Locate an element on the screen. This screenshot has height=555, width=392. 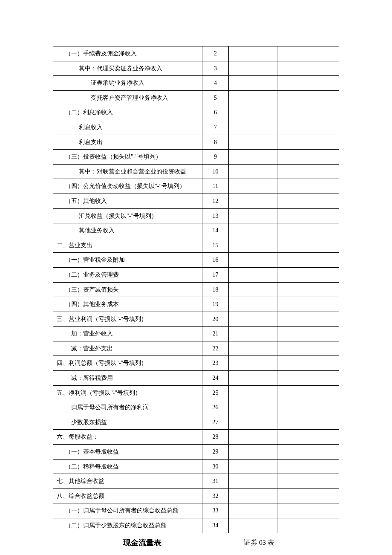
table-row: （五）其他收入12 is located at coordinates (196, 201).